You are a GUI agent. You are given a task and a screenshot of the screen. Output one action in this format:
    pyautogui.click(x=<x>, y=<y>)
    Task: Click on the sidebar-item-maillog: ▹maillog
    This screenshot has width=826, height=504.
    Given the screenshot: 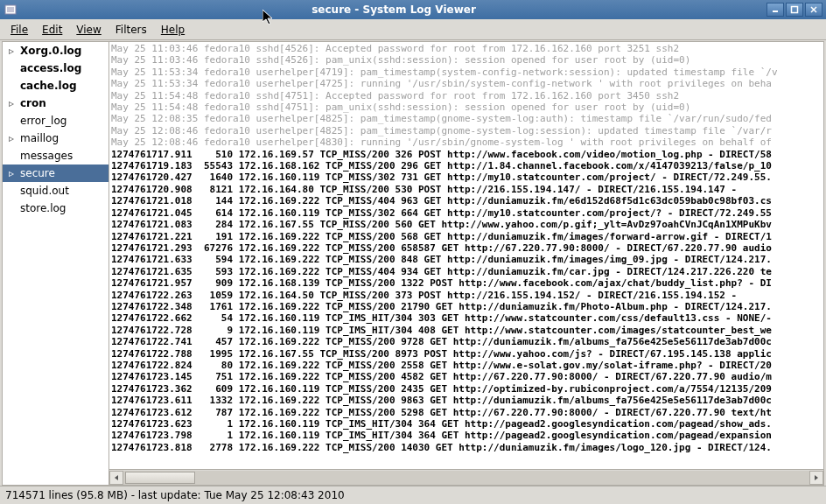 What is the action you would take?
    pyautogui.click(x=56, y=138)
    